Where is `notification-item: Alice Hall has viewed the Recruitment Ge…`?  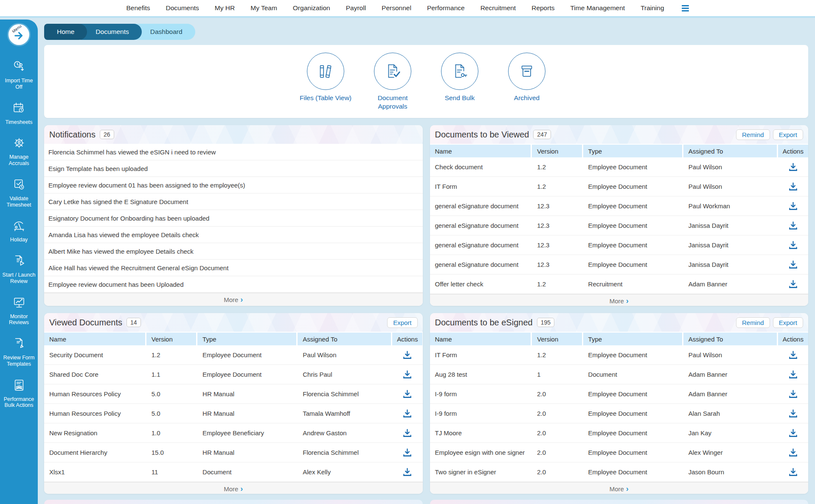 notification-item: Alice Hall has viewed the Recruitment Ge… is located at coordinates (233, 268).